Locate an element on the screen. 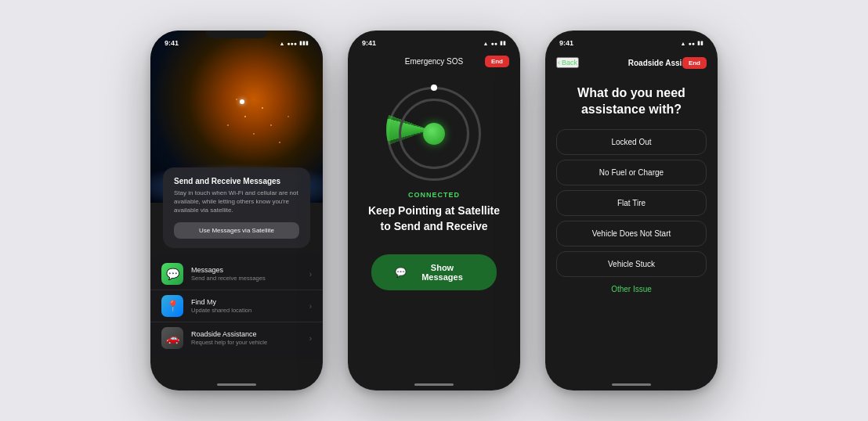 This screenshot has height=421, width=868. chevron-left-icon: ‹ is located at coordinates (559, 63).